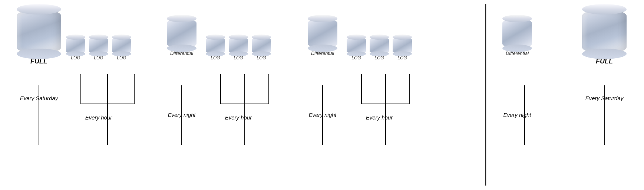  What do you see at coordinates (380, 117) in the screenshot?
I see `every-hour-label-3: Every hour` at bounding box center [380, 117].